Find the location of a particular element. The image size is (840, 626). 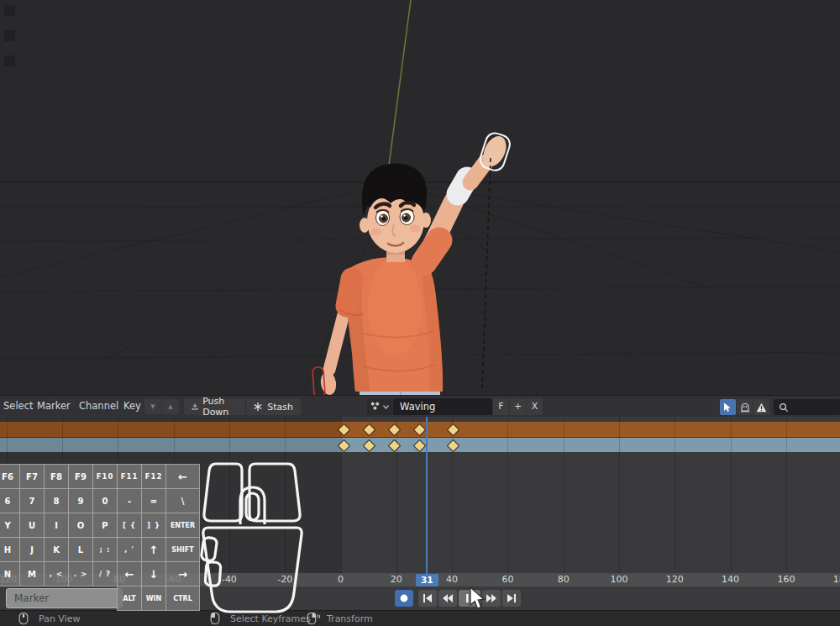

move-channel-up-button: ▲ is located at coordinates (171, 407).